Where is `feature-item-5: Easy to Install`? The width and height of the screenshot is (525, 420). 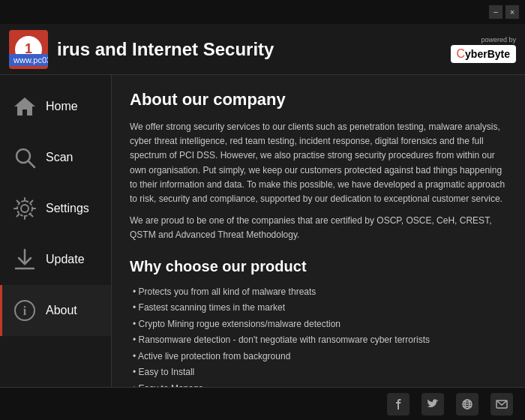 feature-item-5: Easy to Install is located at coordinates (318, 373).